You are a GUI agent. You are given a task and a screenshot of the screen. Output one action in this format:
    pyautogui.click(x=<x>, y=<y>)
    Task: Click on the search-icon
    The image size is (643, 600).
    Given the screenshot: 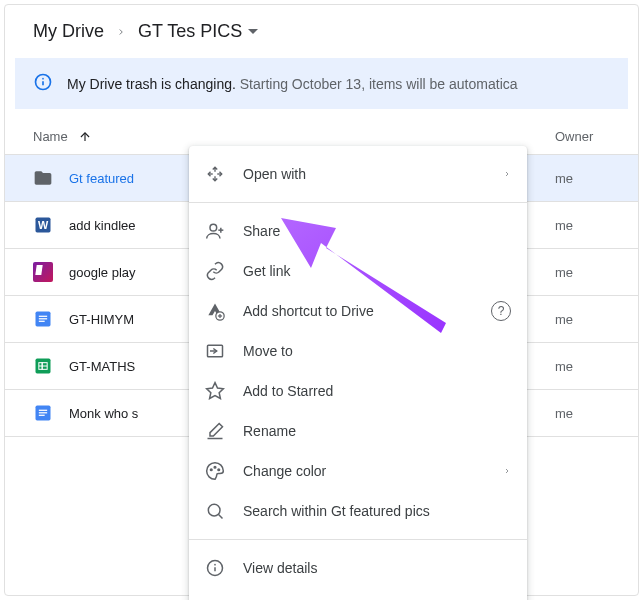 What is the action you would take?
    pyautogui.click(x=215, y=511)
    